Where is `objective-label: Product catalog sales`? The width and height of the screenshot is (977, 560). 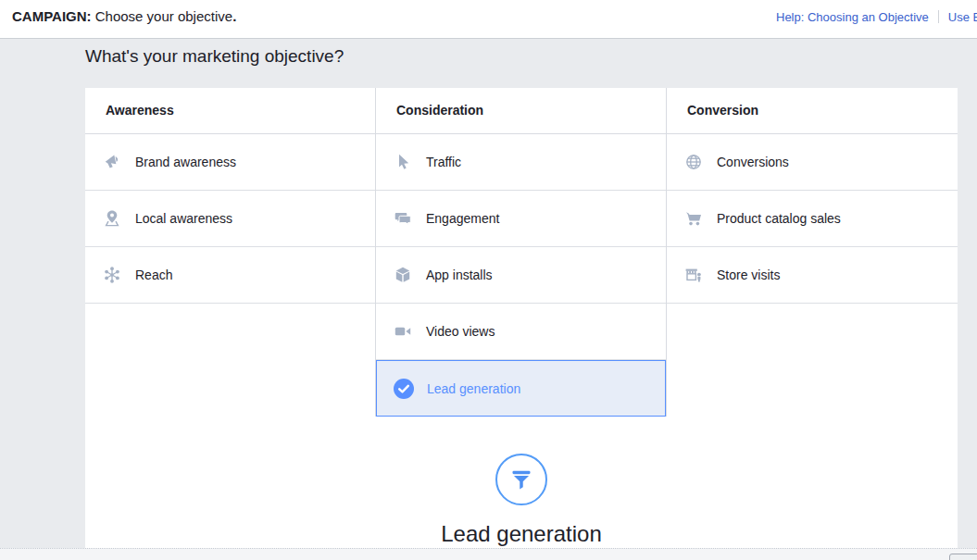
objective-label: Product catalog sales is located at coordinates (779, 218).